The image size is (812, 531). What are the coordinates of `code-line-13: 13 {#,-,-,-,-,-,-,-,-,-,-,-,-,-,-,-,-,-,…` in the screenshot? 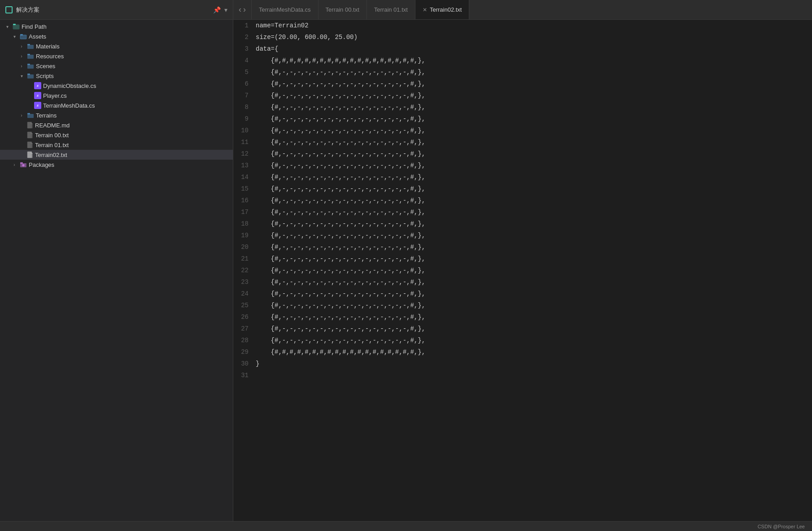 It's located at (523, 165).